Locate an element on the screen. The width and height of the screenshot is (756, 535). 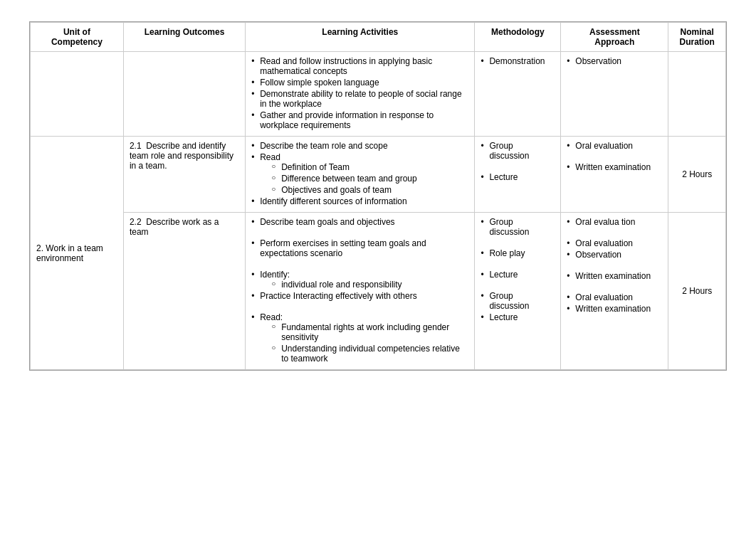
assess-group1: Oral evalua tion is located at coordinates (614, 222).